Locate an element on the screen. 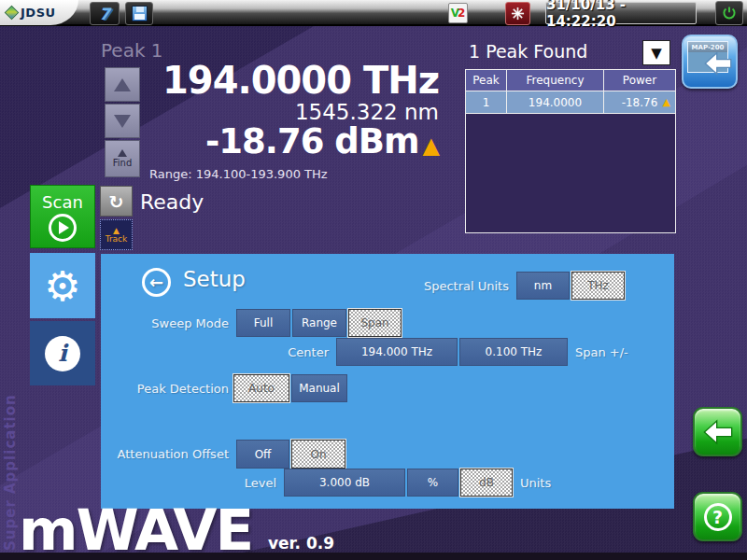 Image resolution: width=747 pixels, height=560 pixels. repeat-icon: ↻ is located at coordinates (117, 202).